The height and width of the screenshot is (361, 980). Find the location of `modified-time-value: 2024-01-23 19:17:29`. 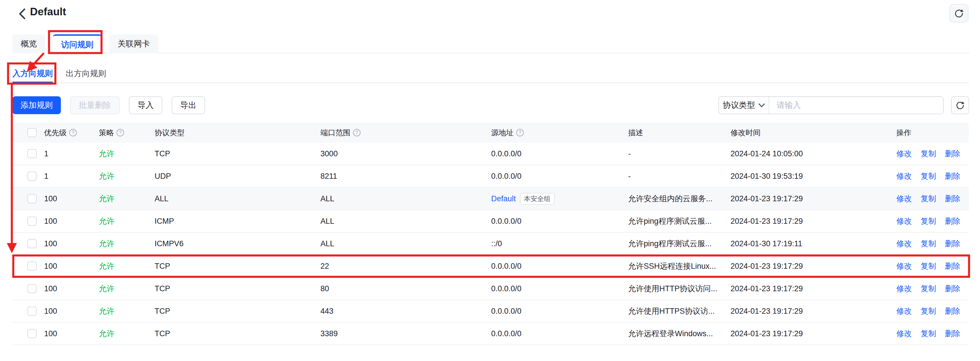

modified-time-value: 2024-01-23 19:17:29 is located at coordinates (813, 334).